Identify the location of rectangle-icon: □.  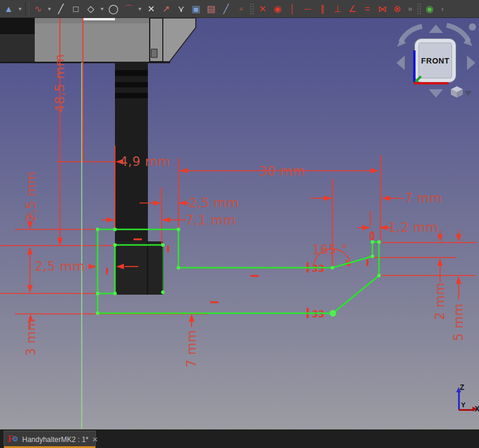
(75, 9).